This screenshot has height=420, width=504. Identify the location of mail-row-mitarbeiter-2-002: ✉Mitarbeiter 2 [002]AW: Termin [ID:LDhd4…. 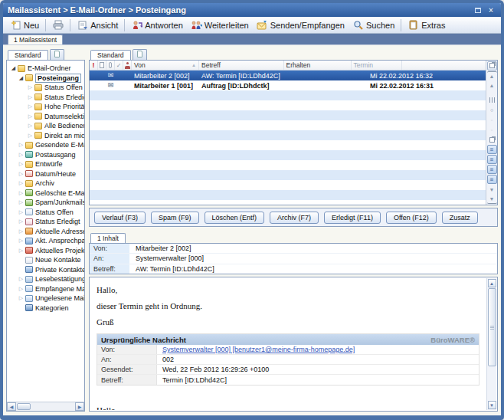
(288, 75).